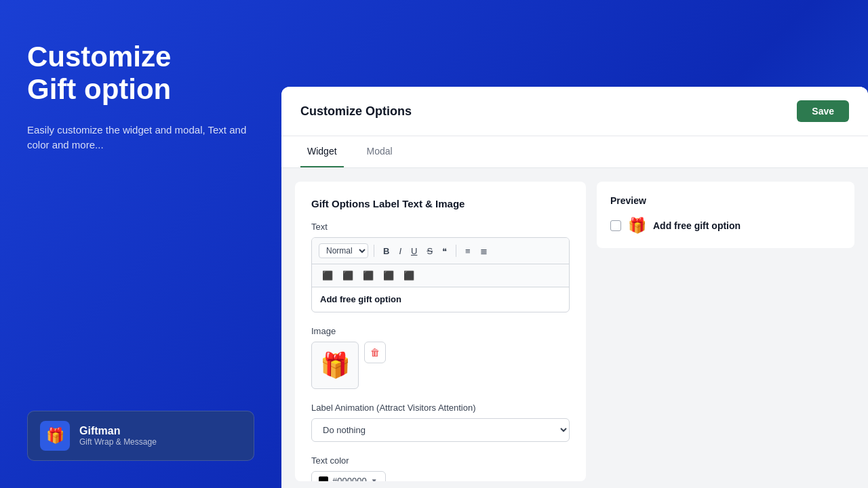  What do you see at coordinates (323, 479) in the screenshot?
I see `color-swatch` at bounding box center [323, 479].